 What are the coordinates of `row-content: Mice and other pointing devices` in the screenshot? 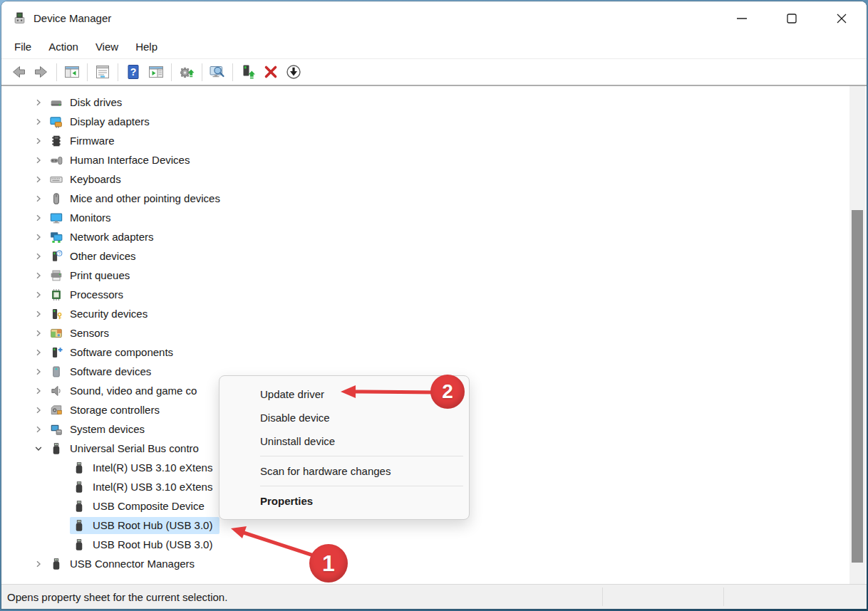 It's located at (137, 199).